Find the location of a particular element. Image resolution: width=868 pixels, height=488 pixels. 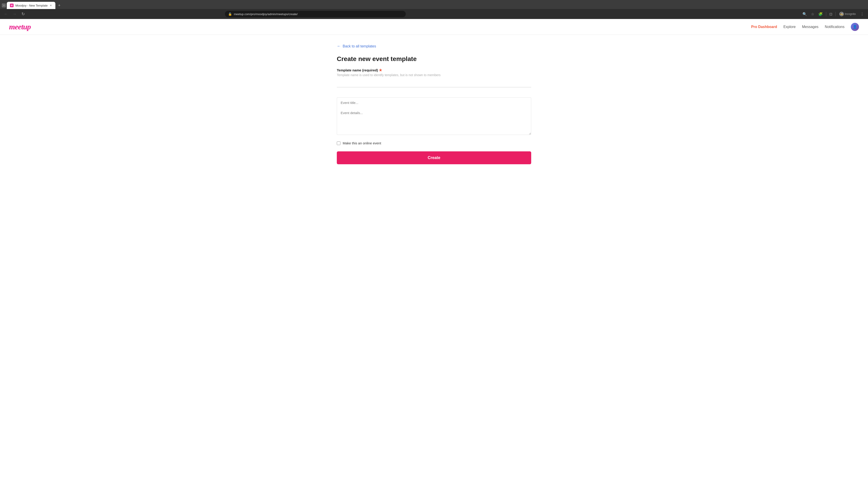

back-to-templates-link: ← Back to all templates is located at coordinates (434, 46).